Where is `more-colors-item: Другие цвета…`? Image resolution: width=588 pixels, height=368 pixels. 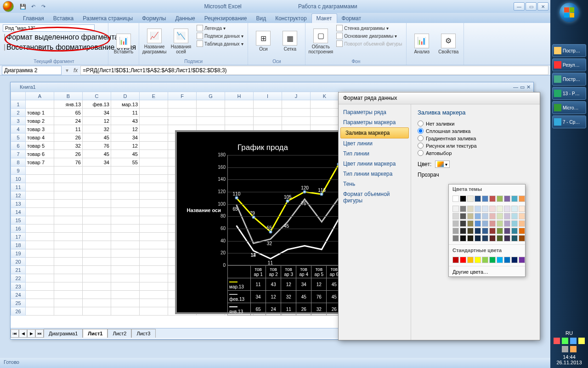
more-colors-item: Другие цвета… is located at coordinates (487, 272).